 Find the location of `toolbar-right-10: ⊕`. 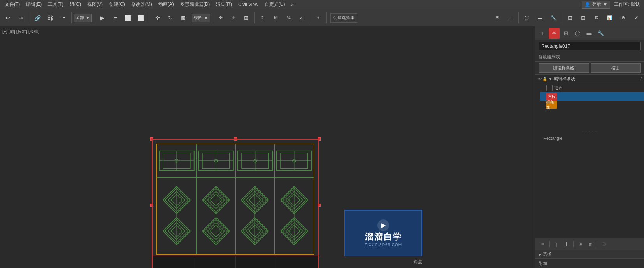

toolbar-right-10: ⊕ is located at coordinates (623, 18).